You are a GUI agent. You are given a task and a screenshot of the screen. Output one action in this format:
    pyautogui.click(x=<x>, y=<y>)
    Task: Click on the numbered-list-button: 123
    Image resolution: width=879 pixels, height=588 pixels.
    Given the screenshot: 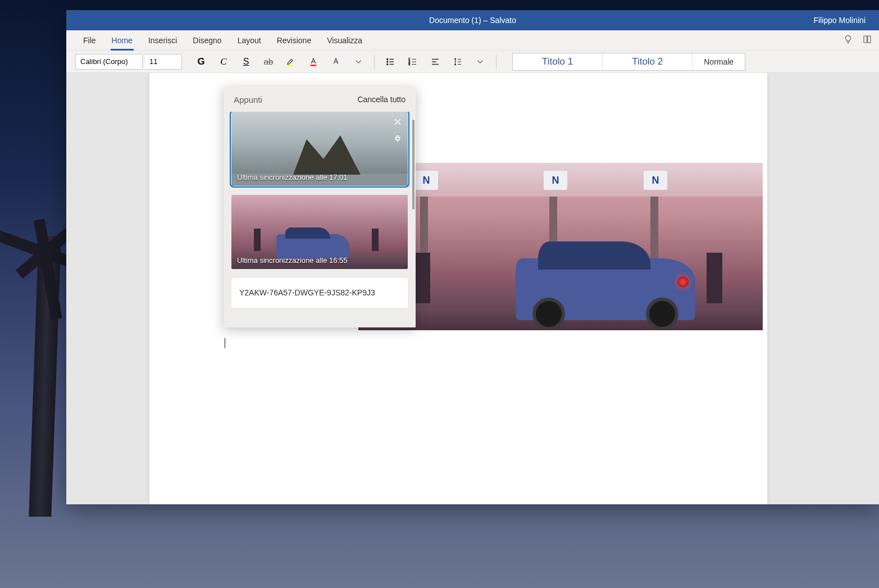 What is the action you would take?
    pyautogui.click(x=413, y=62)
    